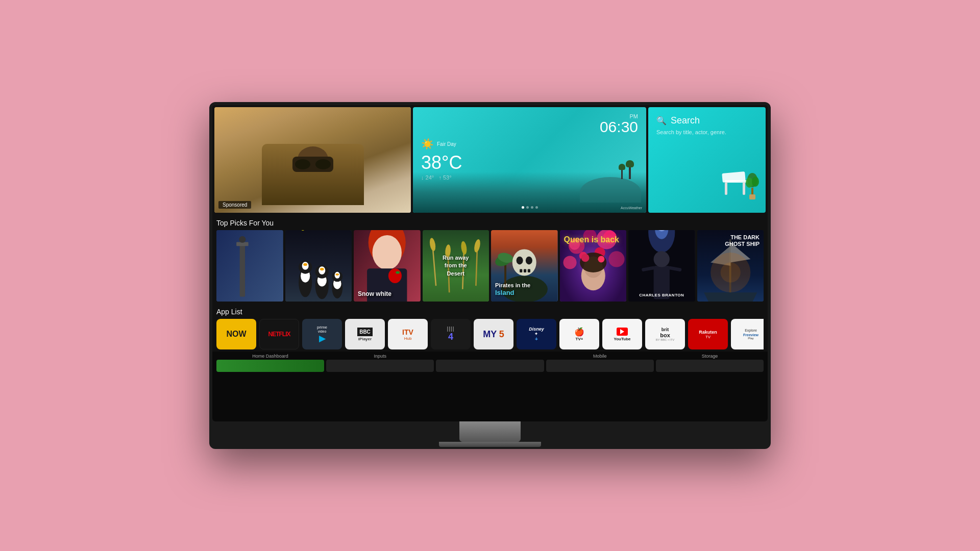 This screenshot has height=551, width=980. Describe the element at coordinates (685, 120) in the screenshot. I see `search-title: Search` at that location.